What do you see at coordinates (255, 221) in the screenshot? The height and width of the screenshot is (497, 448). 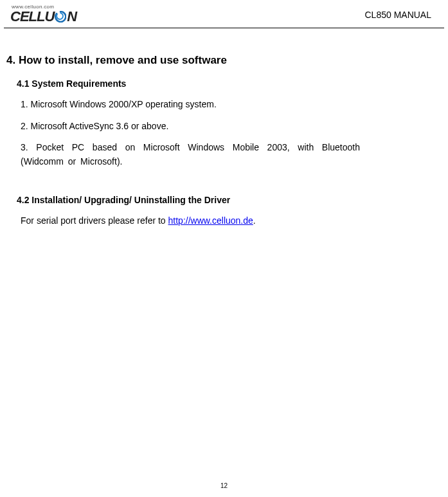 I see `driver-text-suffix: .` at bounding box center [255, 221].